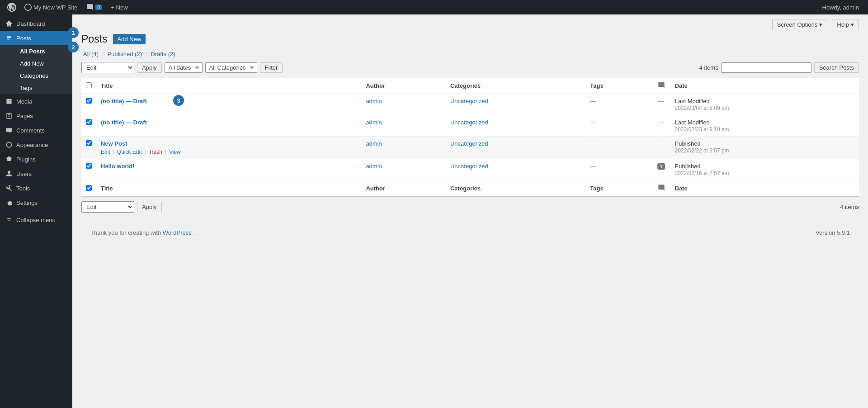  I want to click on col-footer-check, so click(89, 189).